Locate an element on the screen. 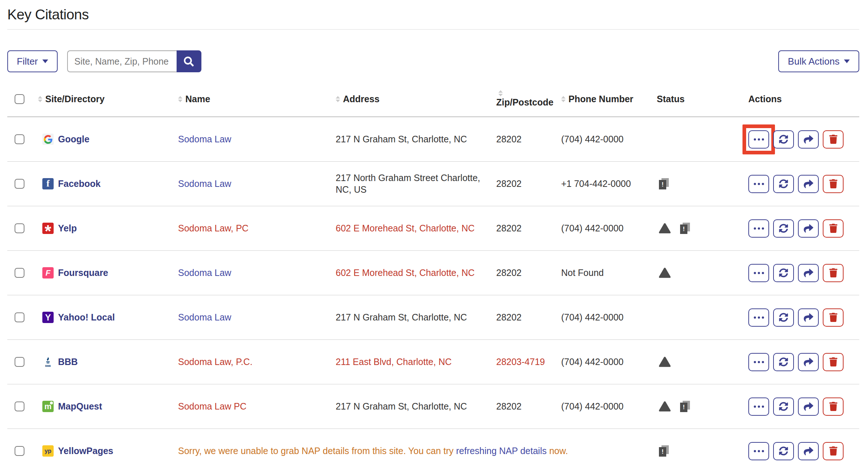 The height and width of the screenshot is (461, 868). status-cell is located at coordinates (701, 273).